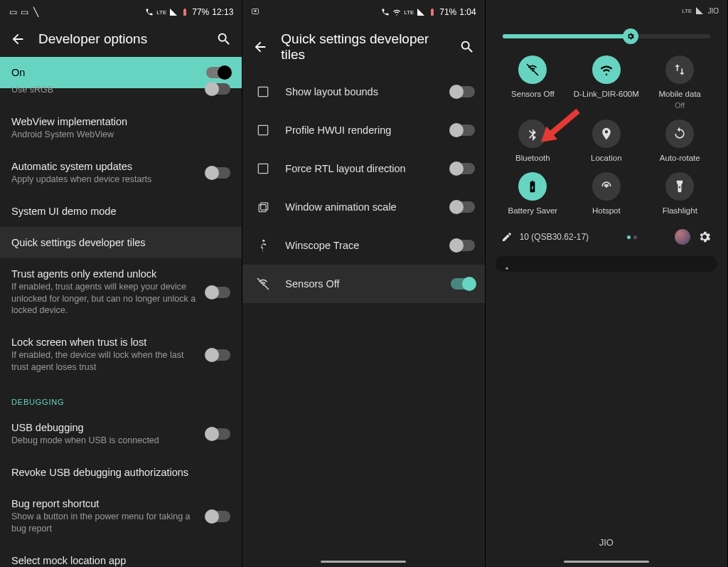 The height and width of the screenshot is (567, 728). Describe the element at coordinates (363, 47) in the screenshot. I see `page-title: Quick settings developer tiles` at that location.